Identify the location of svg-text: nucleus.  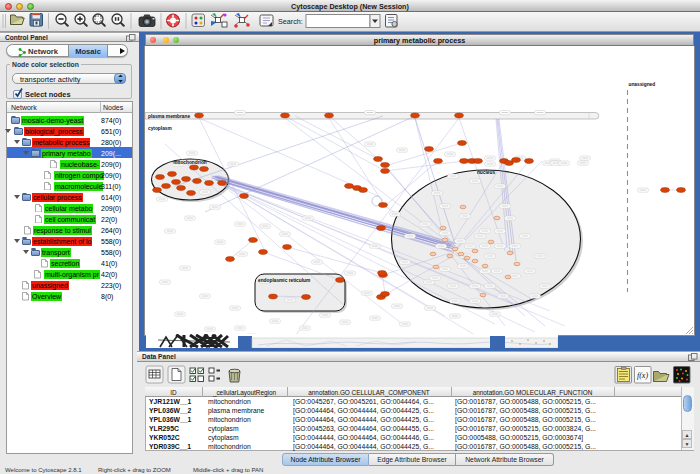
(486, 172).